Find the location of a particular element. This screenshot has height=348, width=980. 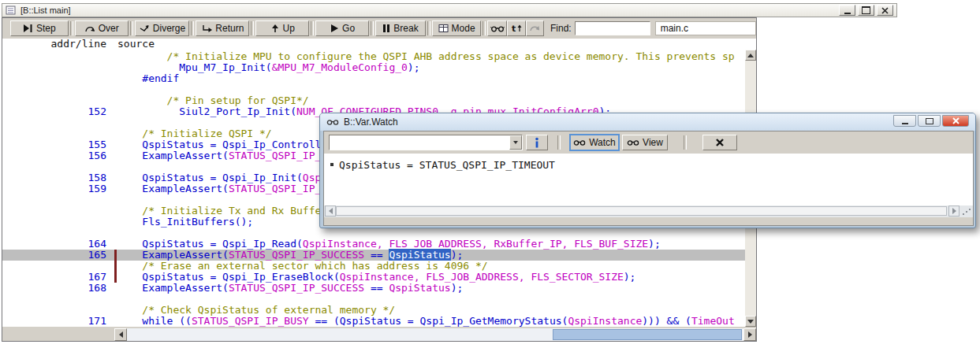

var-info-button is located at coordinates (537, 143).